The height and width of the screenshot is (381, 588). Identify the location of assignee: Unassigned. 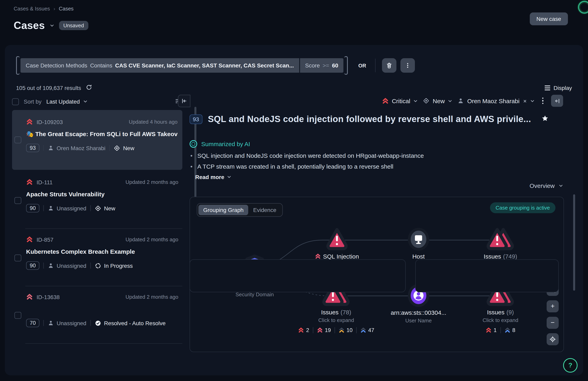
(67, 323).